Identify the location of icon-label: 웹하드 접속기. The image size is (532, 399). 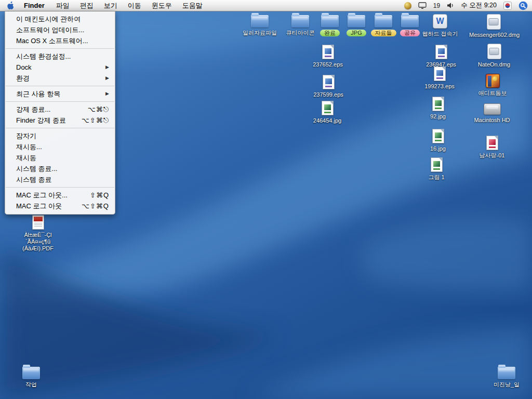
(440, 34).